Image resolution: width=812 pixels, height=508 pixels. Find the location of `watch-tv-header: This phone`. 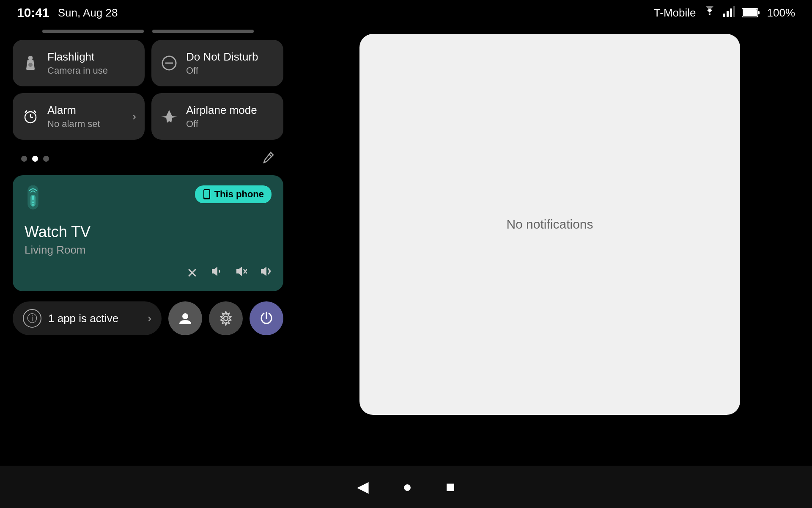

watch-tv-header: This phone is located at coordinates (148, 200).